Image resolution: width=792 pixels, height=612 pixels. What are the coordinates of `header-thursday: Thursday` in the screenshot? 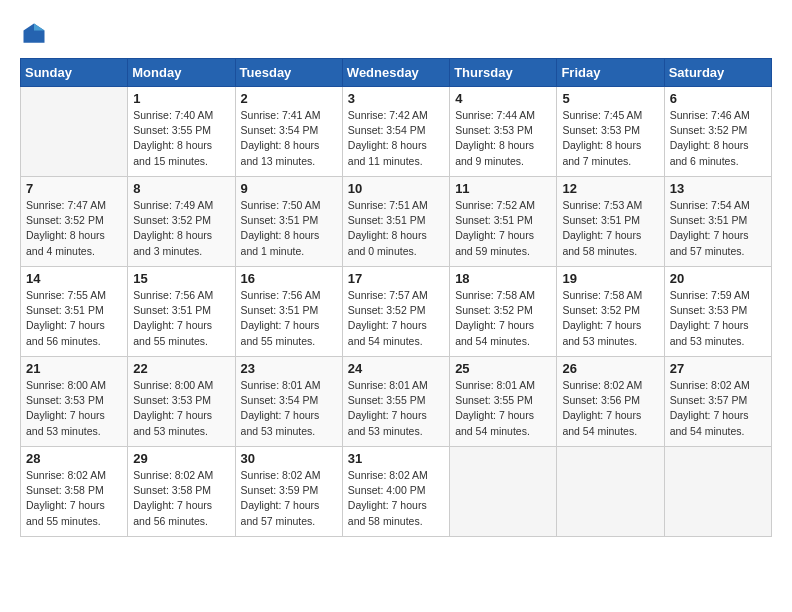 It's located at (504, 73).